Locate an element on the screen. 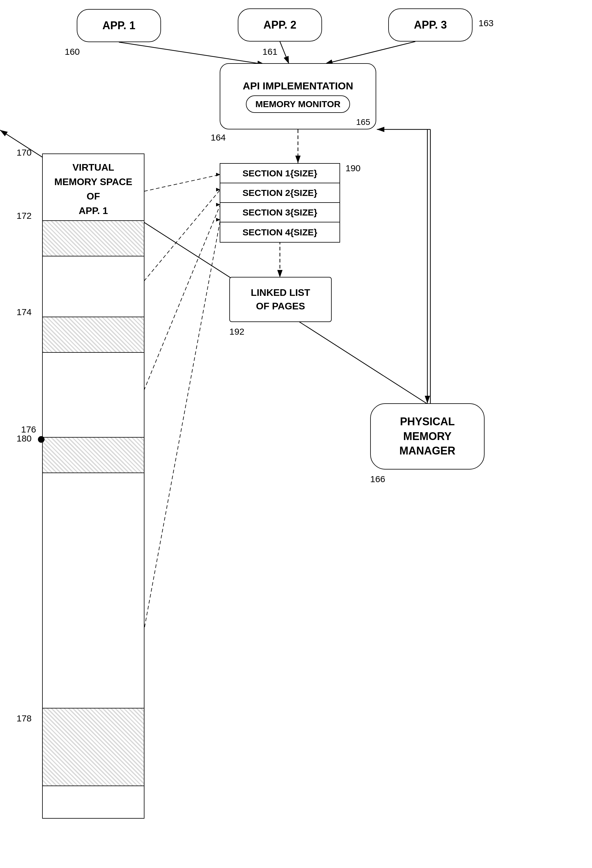  linked-list-line1: LINKED LIST is located at coordinates (280, 293).